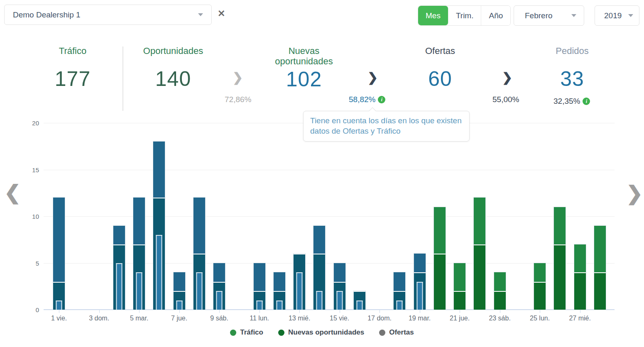 The height and width of the screenshot is (347, 644). What do you see at coordinates (373, 111) in the screenshot?
I see `tooltip-caret` at bounding box center [373, 111].